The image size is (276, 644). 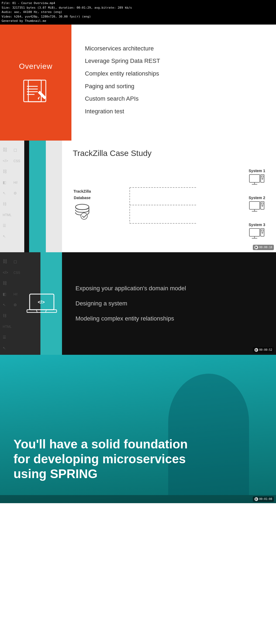 What do you see at coordinates (174, 83) in the screenshot?
I see `overview-right-panel: Micorservices architectureLeverage Sprin…` at bounding box center [174, 83].